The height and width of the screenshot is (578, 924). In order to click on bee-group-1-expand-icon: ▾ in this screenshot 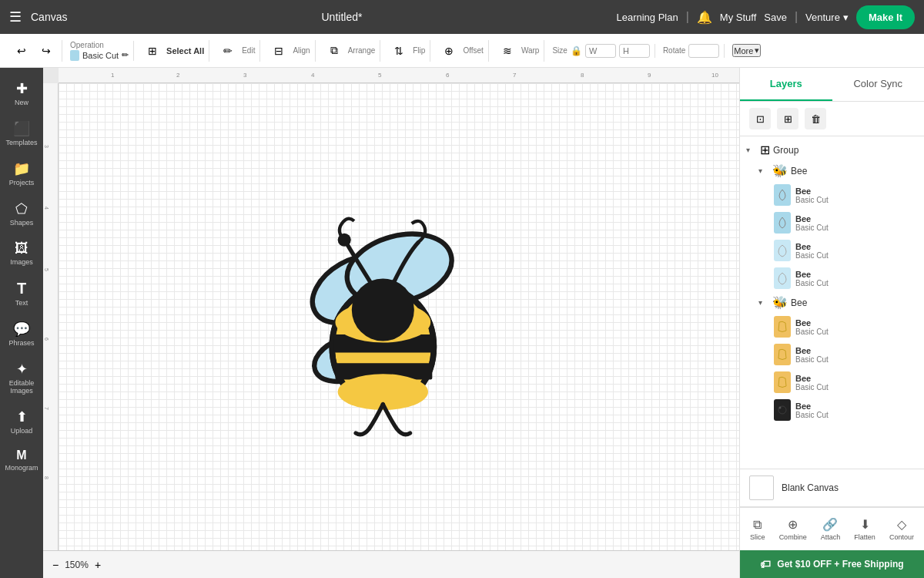, I will do `click(764, 171)`.